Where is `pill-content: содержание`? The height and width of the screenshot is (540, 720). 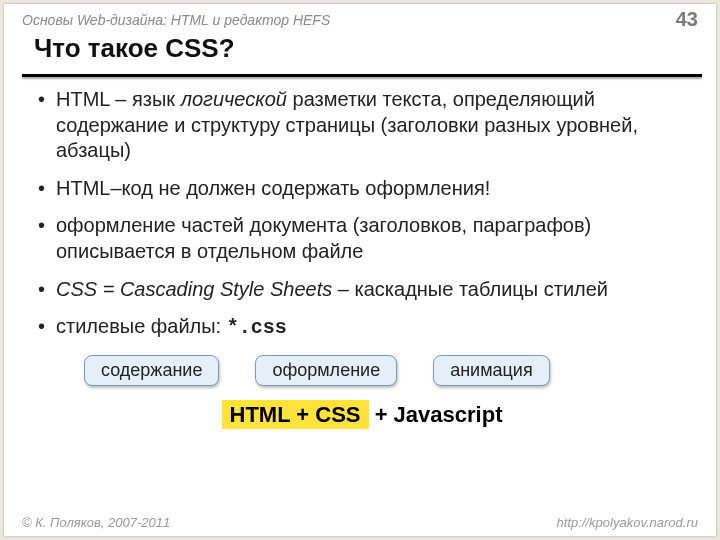 pill-content: содержание is located at coordinates (152, 370).